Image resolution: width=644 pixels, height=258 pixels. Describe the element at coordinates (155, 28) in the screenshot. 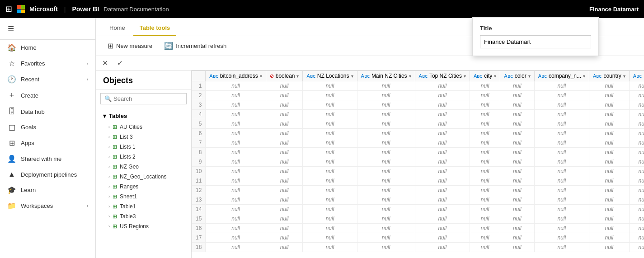

I see `tab-tabletools: Table tools` at that location.